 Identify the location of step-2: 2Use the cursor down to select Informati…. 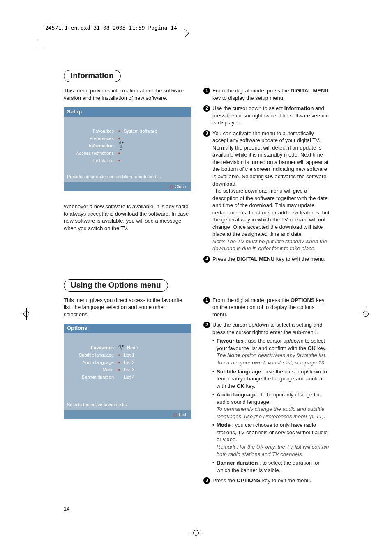
(267, 116).